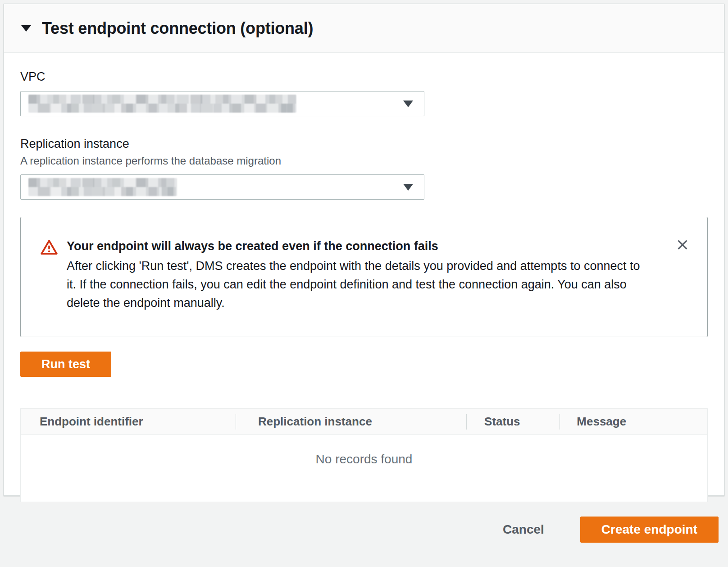 The height and width of the screenshot is (567, 728). What do you see at coordinates (357, 285) in the screenshot?
I see `warning-body: After clicking 'Run test', DMS creates t…` at bounding box center [357, 285].